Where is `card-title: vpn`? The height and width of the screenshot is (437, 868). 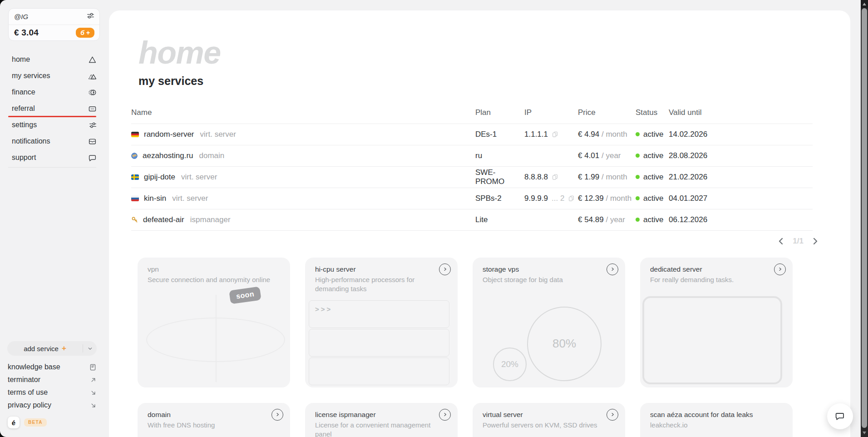
card-title: vpn is located at coordinates (214, 269).